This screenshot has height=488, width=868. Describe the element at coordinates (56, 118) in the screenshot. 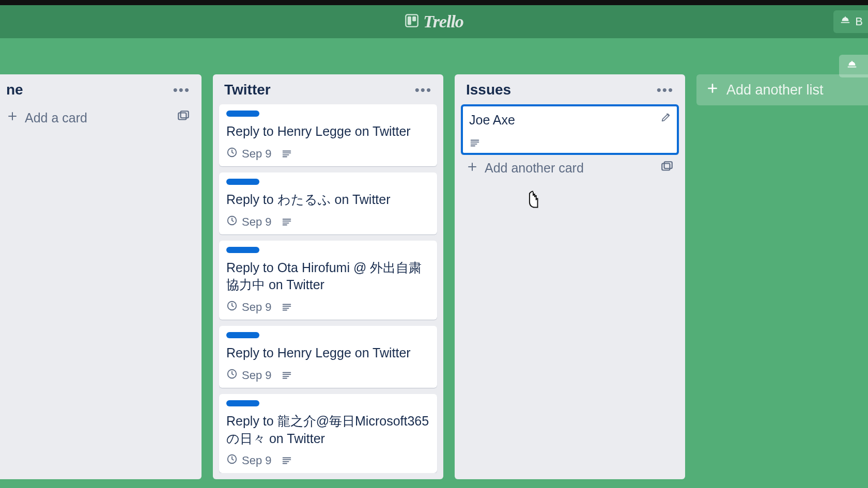

I see `add-card-label: Add a card` at that location.